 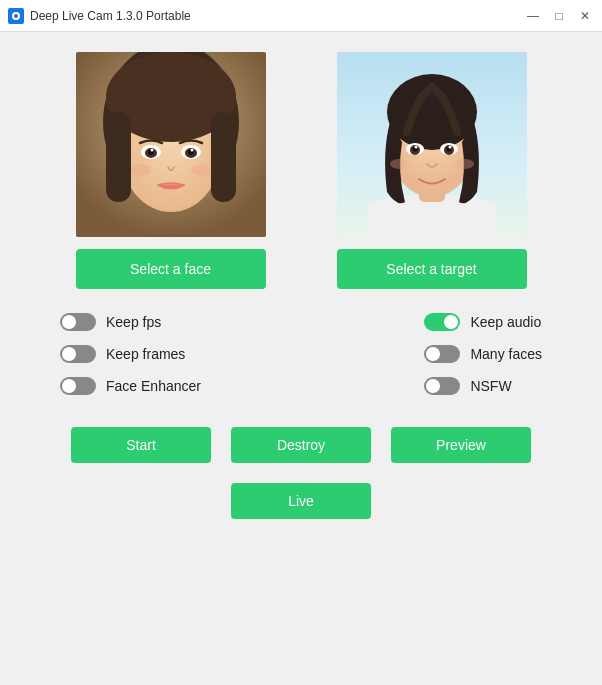 I want to click on left-options: Keep fps Keep frames Face Enhancer, so click(x=130, y=354).